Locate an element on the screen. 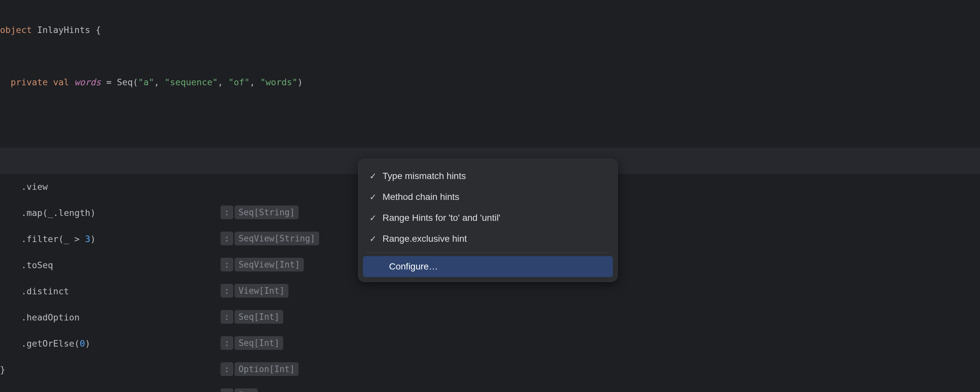 The width and height of the screenshot is (980, 392). menu-item-label: Configure… is located at coordinates (488, 266).